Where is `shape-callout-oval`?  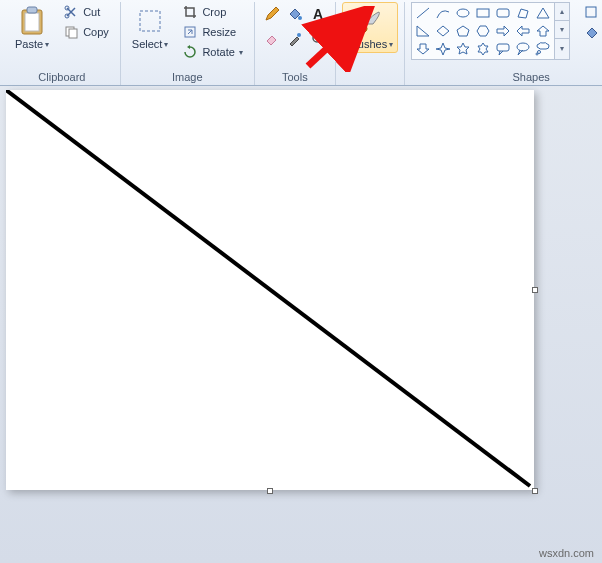 shape-callout-oval is located at coordinates (523, 49).